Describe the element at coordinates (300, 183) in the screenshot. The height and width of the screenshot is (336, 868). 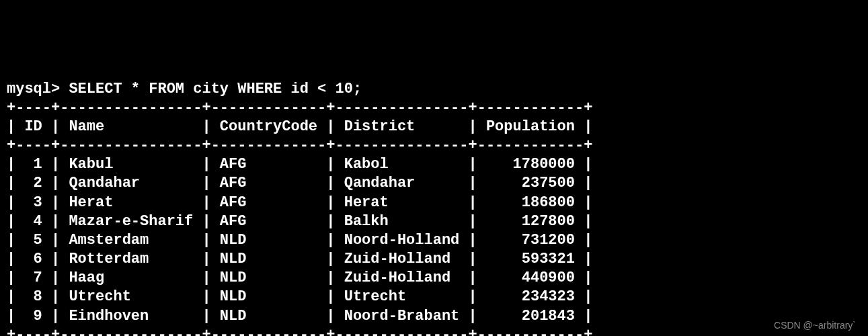
I see `table-row: | 2 | Qandahar | AFG | Qandahar | 237500…` at that location.